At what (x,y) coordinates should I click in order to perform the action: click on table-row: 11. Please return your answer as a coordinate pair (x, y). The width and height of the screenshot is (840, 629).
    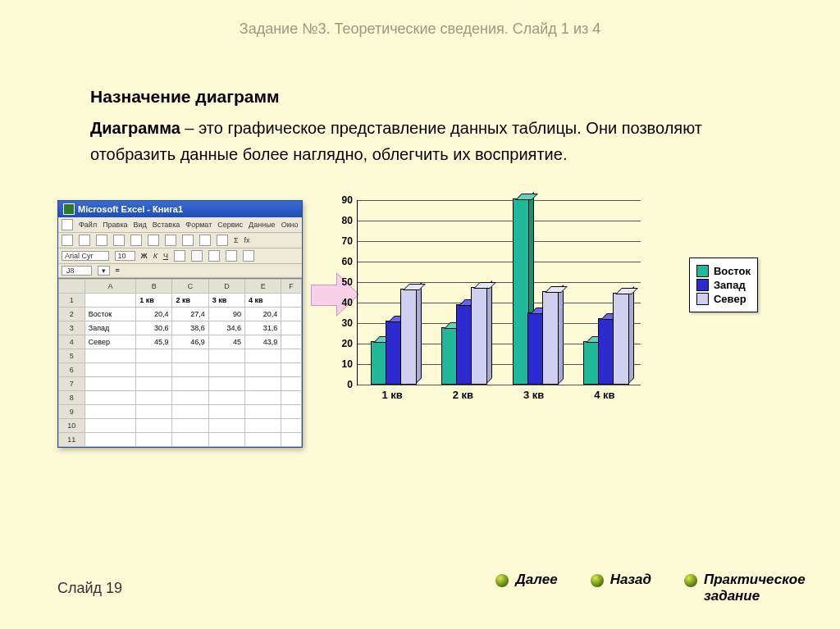
    Looking at the image, I should click on (180, 440).